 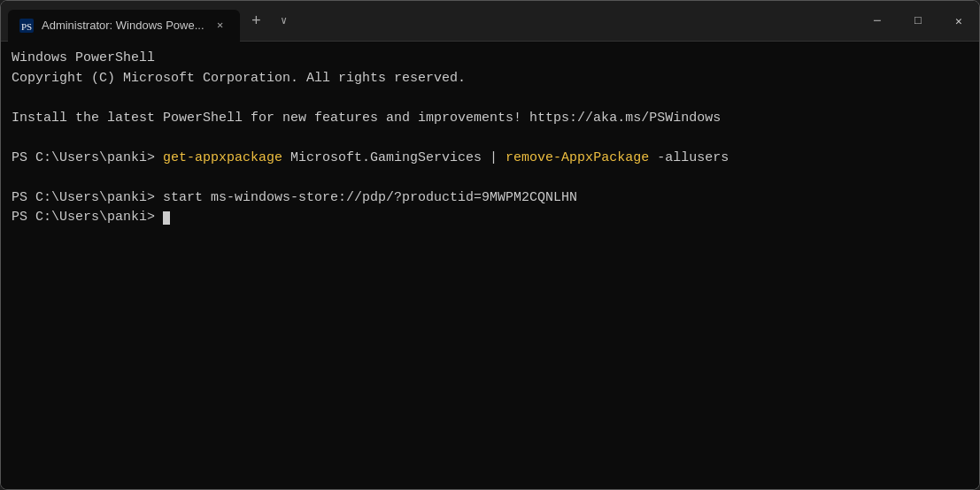 What do you see at coordinates (87, 157) in the screenshot?
I see `prompt-1: PS C:\Users\panki>` at bounding box center [87, 157].